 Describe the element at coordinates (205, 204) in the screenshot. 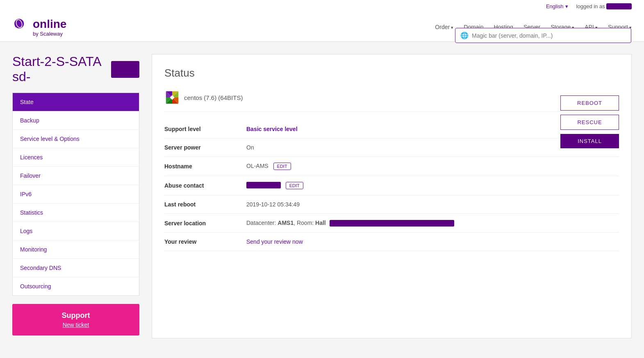

I see `last-reboot-label: Last reboot` at that location.